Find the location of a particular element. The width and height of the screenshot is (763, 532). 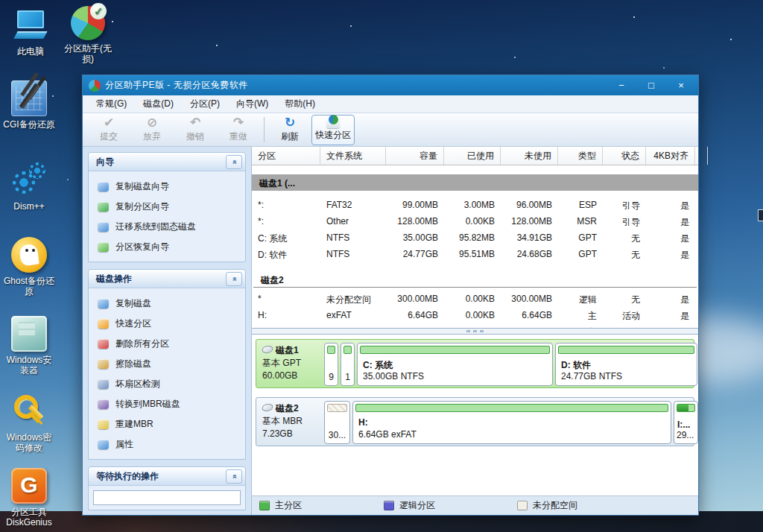

table-row: *未分配空间300.00MB0.00KB300.00MB逻辑无是 is located at coordinates (475, 299).